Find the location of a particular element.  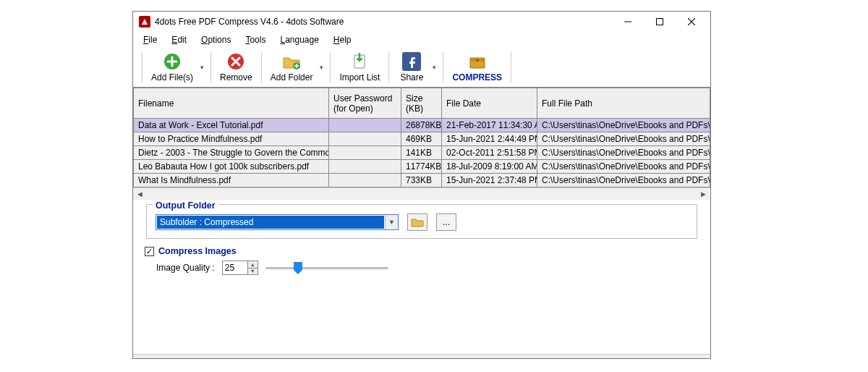

cell-date: 18-Jul-2009 8:19:00 AM is located at coordinates (490, 166).